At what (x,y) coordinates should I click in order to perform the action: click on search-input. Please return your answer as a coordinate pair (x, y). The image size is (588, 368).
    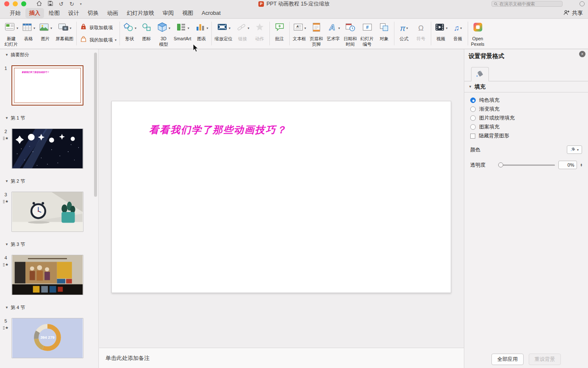
    Looking at the image, I should click on (530, 4).